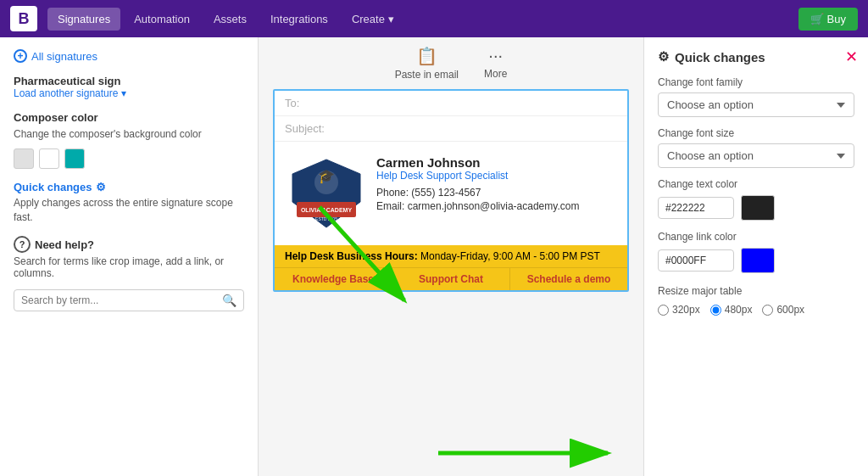 This screenshot has width=868, height=476. Describe the element at coordinates (756, 133) in the screenshot. I see `font-size-label: Change font size` at that location.